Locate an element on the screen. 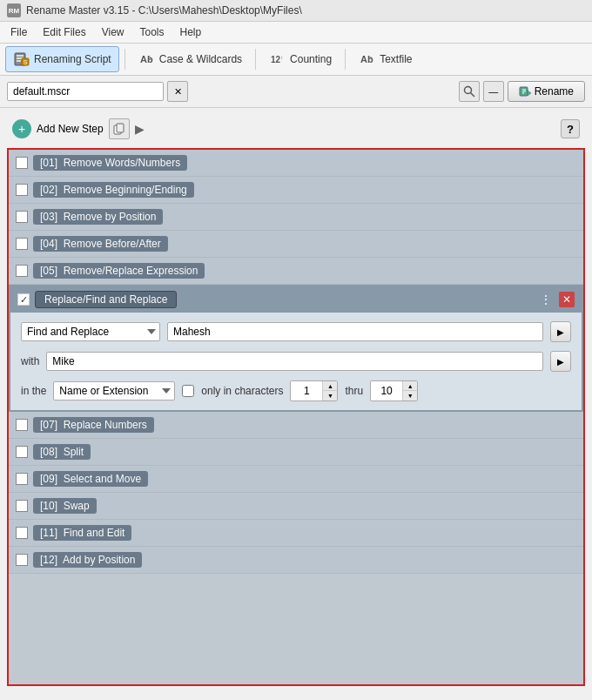 The image size is (592, 700). char-to-down: ▼ is located at coordinates (410, 395).